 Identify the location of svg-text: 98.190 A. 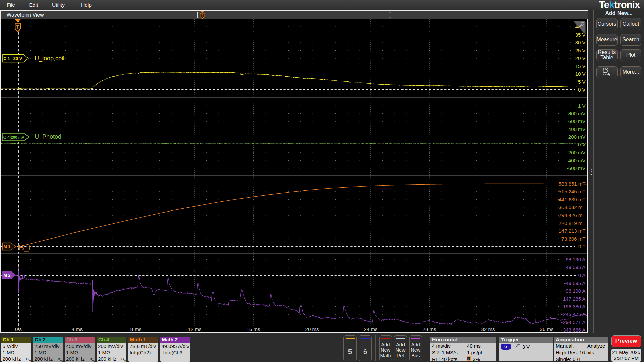
(576, 259).